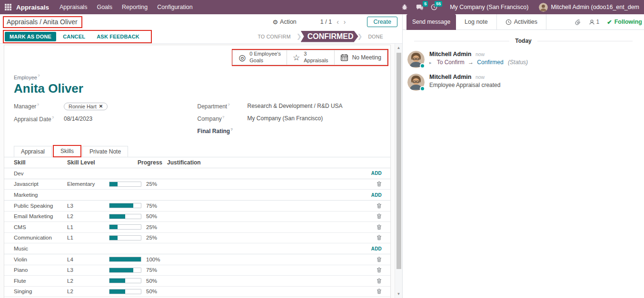 The width and height of the screenshot is (644, 298). I want to click on following-button: ✔ Following, so click(624, 22).